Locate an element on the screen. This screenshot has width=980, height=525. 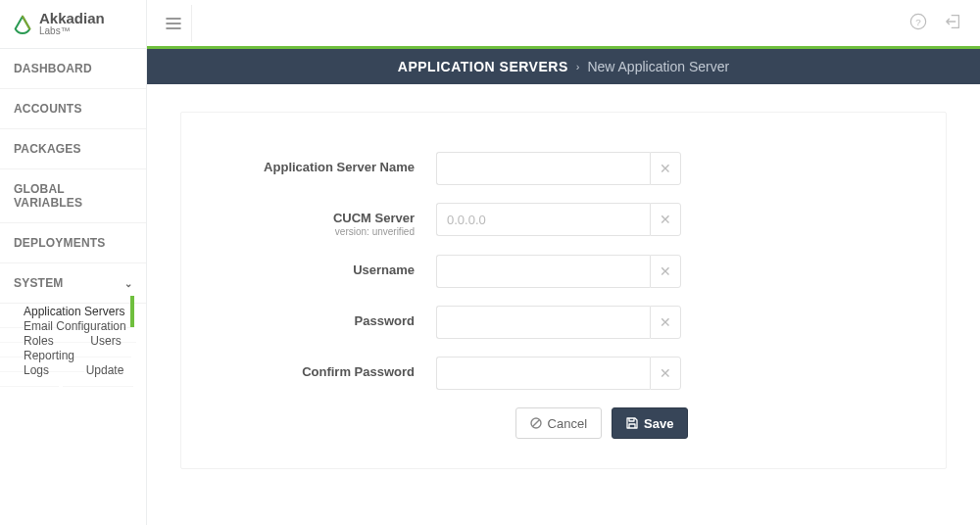
menu-toggle-button is located at coordinates (173, 24).